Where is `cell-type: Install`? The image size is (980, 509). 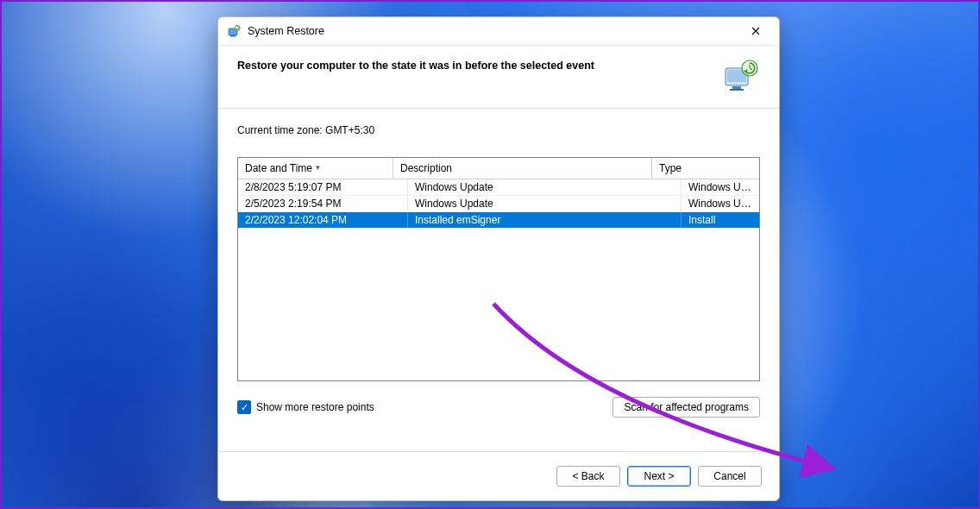
cell-type: Install is located at coordinates (720, 220).